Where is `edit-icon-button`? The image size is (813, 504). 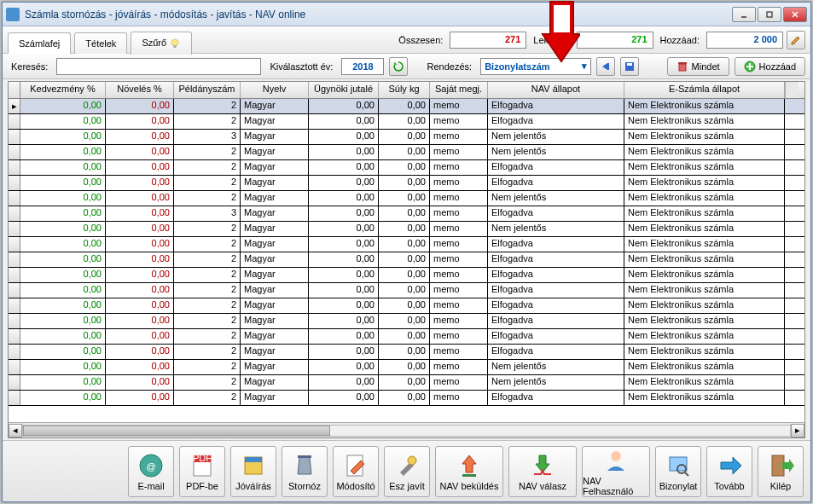
edit-icon-button is located at coordinates (796, 40).